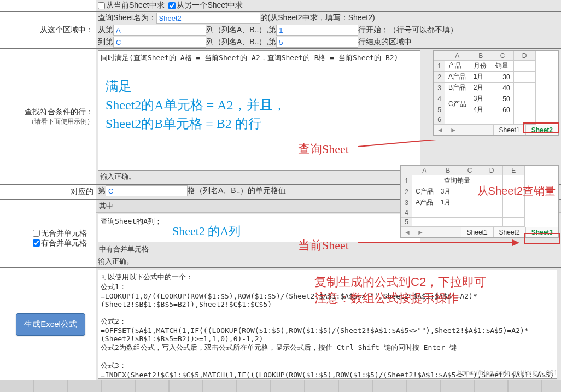  Describe the element at coordinates (241, 42) in the screenshot. I see `col-hint-2: 列（列名A、B..）,第` at that location.